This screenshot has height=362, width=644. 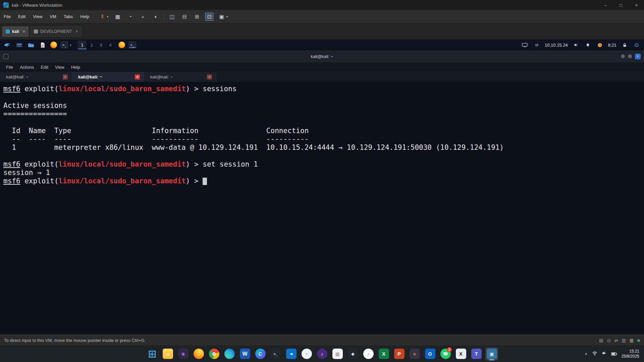 What do you see at coordinates (122, 45) in the screenshot?
I see `firefox-running-icon` at bounding box center [122, 45].